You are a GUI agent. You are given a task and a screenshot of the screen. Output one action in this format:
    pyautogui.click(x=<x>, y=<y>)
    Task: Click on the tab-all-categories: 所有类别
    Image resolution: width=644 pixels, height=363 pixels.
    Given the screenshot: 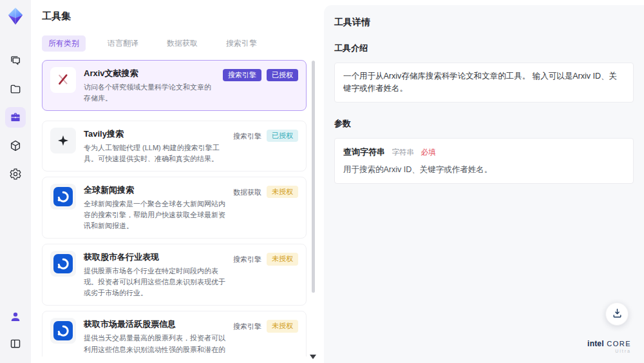 What is the action you would take?
    pyautogui.click(x=64, y=44)
    